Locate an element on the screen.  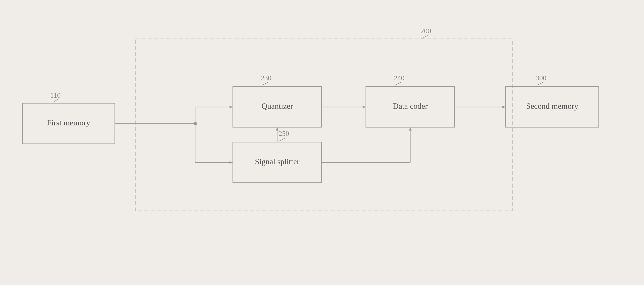
quantizer-label: Quantizer is located at coordinates (277, 106).